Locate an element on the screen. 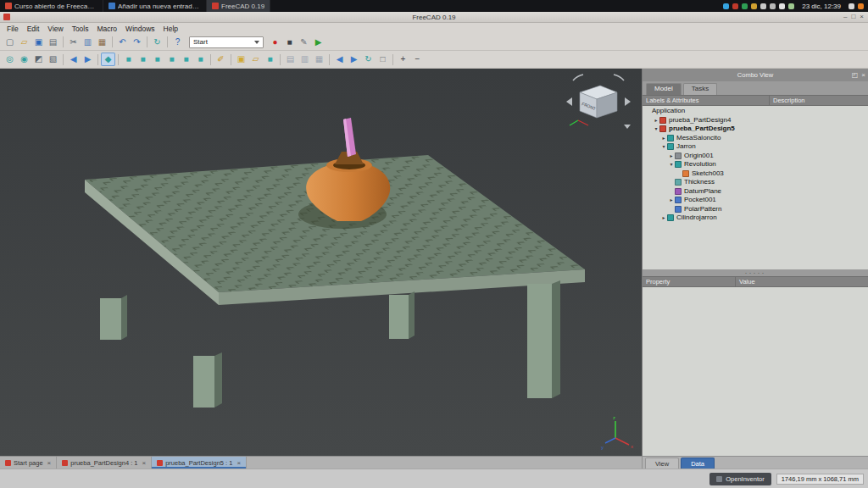  rotate-right-arrow-icon is located at coordinates (627, 102).